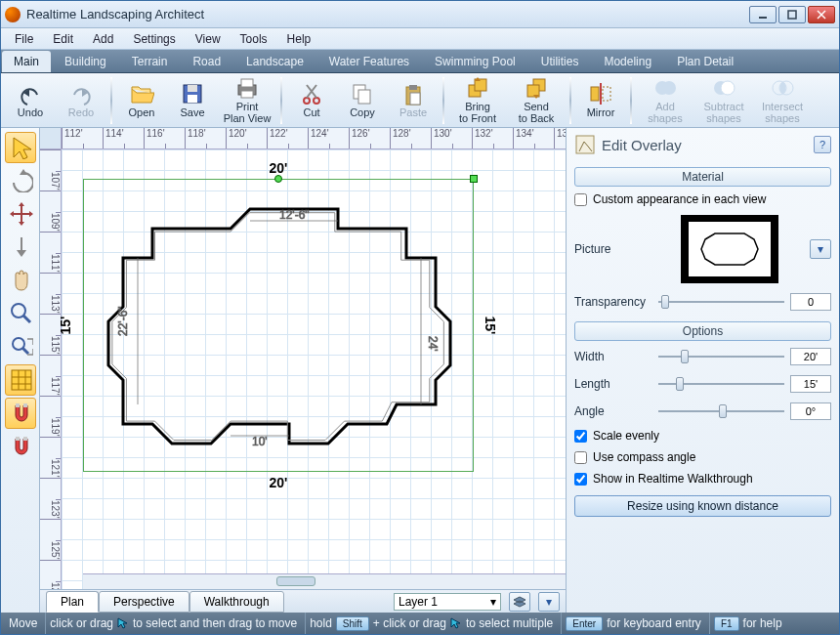 Image resolution: width=840 pixels, height=635 pixels. I want to click on width-slider, so click(721, 357).